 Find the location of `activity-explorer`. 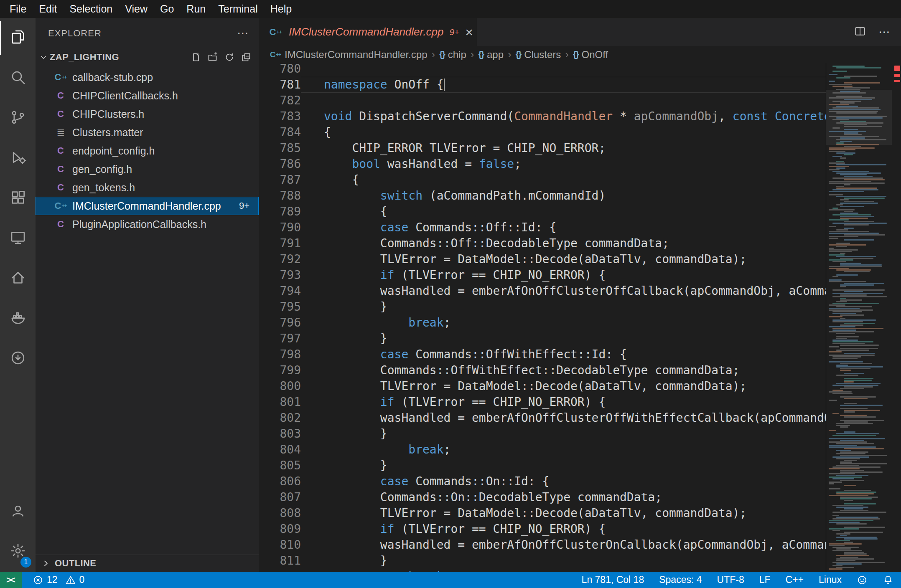

activity-explorer is located at coordinates (18, 38).